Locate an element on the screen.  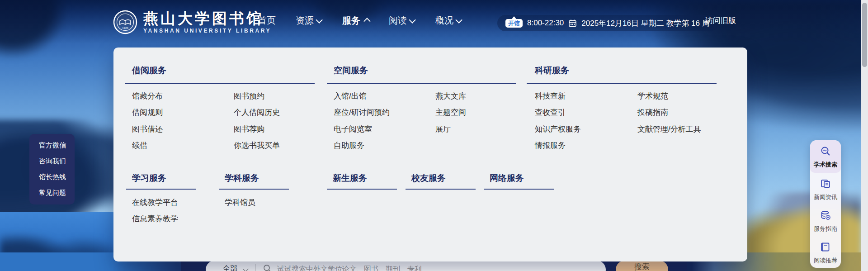
section-title-alumni: 校友服务 is located at coordinates (429, 178).